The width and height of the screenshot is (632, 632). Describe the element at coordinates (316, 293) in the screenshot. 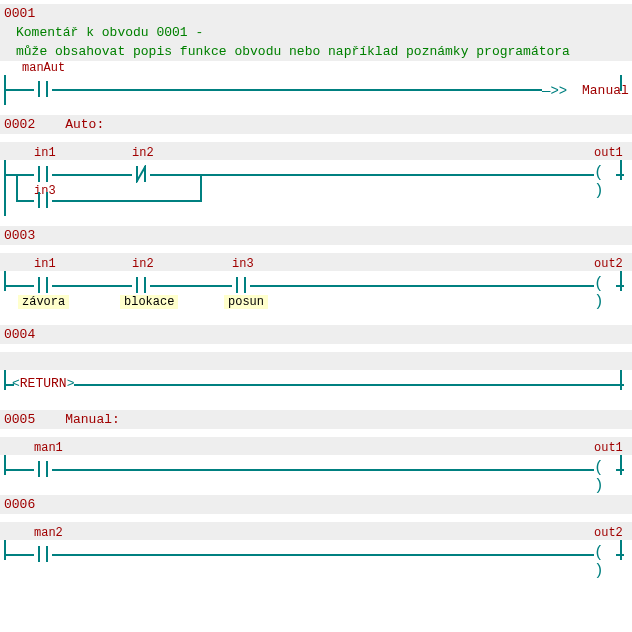

I see `ladder-rail: in1 in2 in3 out2 ( ) závora blokace posu…` at that location.